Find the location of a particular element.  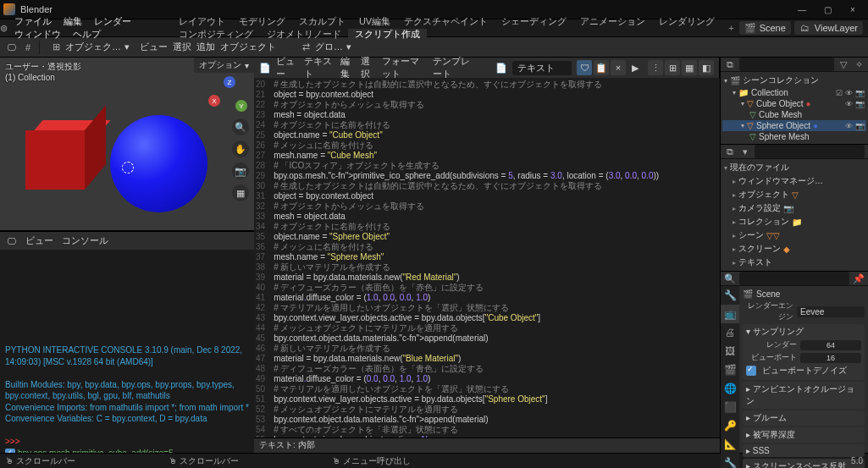

python-console: PYTHON INTERACTIVE CONSOLE 3.10.9 (main,… is located at coordinates (127, 351).